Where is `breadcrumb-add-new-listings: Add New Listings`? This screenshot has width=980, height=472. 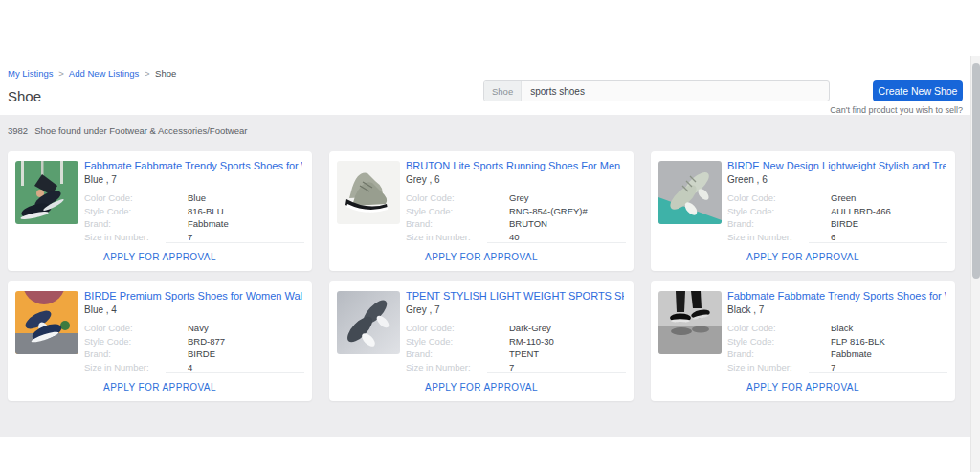 breadcrumb-add-new-listings: Add New Listings is located at coordinates (103, 73).